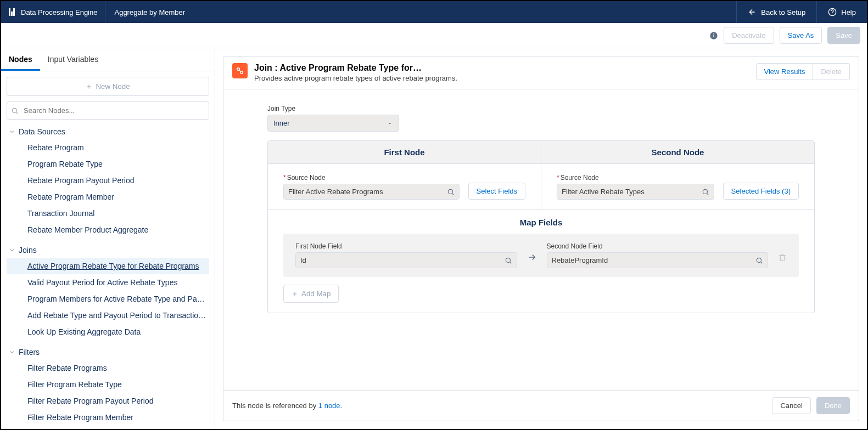 The width and height of the screenshot is (868, 430). I want to click on help-link: Help, so click(842, 12).